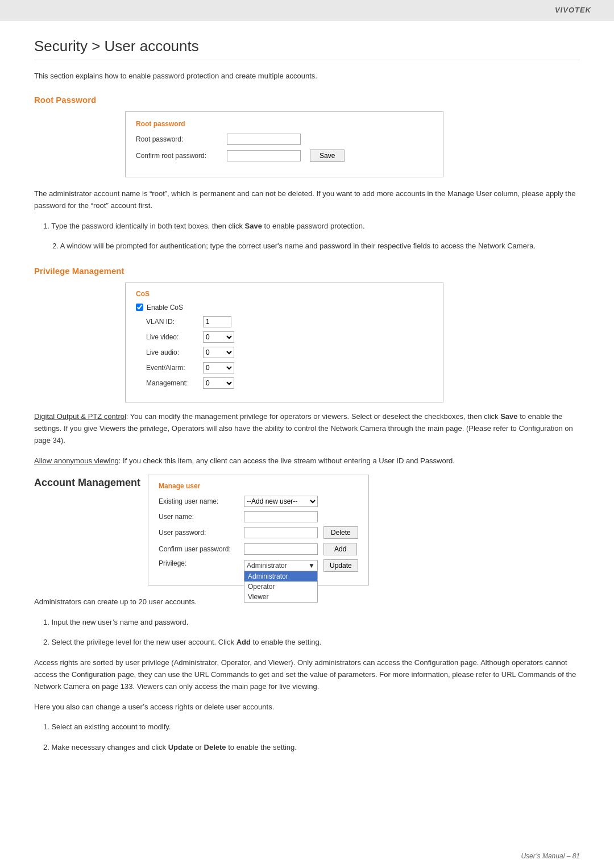  I want to click on account-management-heading: Account Management, so click(91, 482).